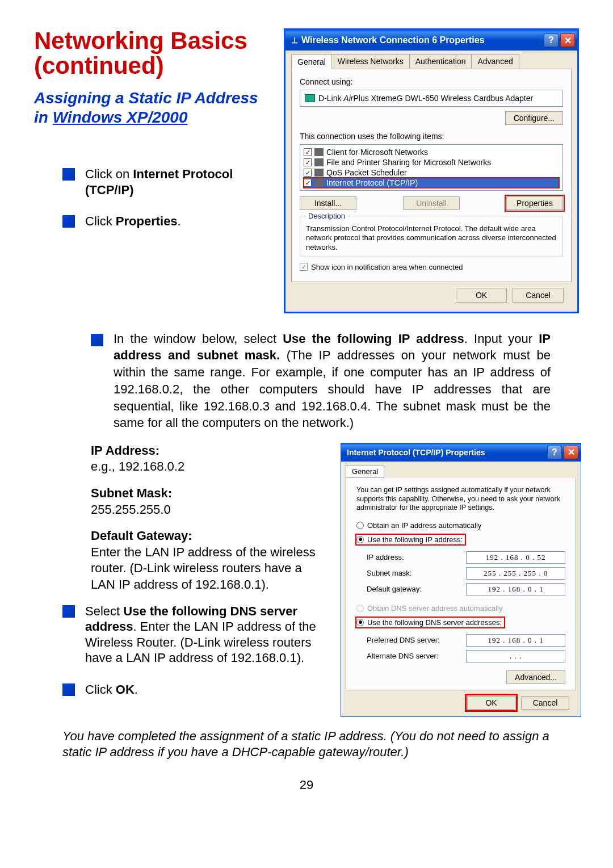 Image resolution: width=613 pixels, height=868 pixels. I want to click on middle-bullet-text: In the window below, select Use the foll…, so click(332, 381).